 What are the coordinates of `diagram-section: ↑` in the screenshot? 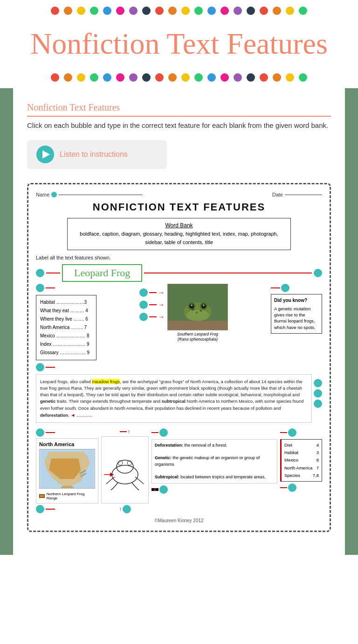 It's located at (125, 471).